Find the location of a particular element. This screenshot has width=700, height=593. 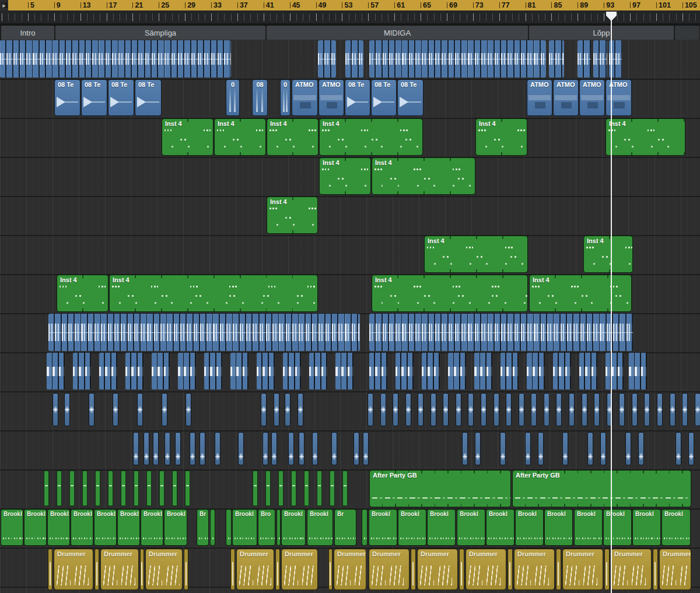

bar-ruler: ▸ 15913172125293337414549535761656973778… is located at coordinates (350, 5).